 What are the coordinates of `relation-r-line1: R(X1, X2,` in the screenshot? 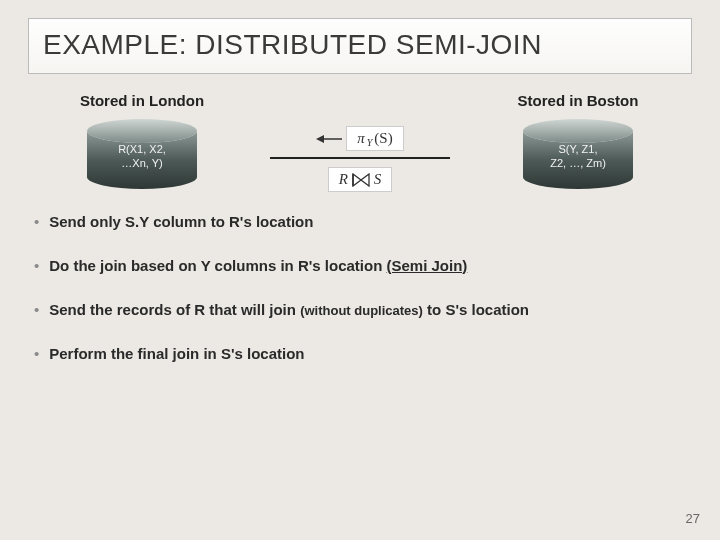 It's located at (142, 149).